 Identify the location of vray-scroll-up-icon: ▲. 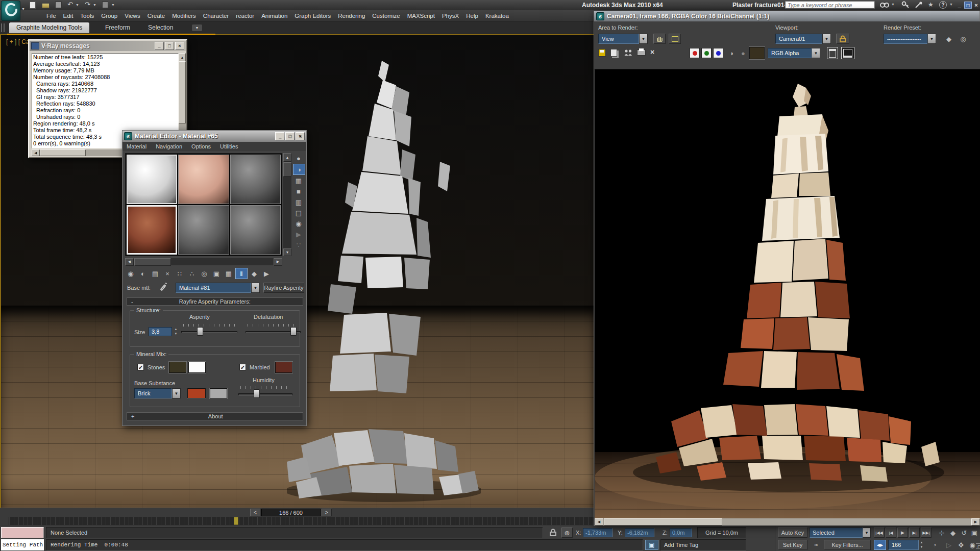
(182, 57).